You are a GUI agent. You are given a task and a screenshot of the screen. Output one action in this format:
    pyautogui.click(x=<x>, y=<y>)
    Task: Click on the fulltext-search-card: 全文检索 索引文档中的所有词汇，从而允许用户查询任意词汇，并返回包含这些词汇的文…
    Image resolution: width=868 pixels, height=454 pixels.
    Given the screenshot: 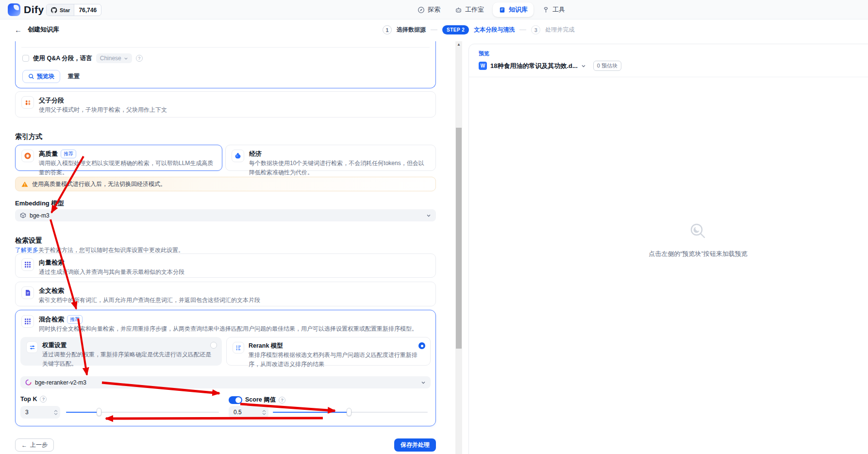 What is the action you would take?
    pyautogui.click(x=225, y=294)
    